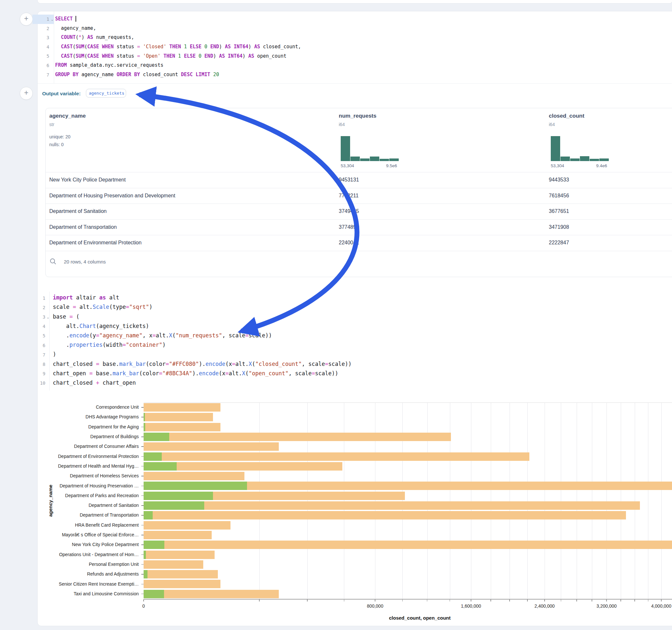  I want to click on table-row: Department of Environmental Protection22…, so click(359, 243).